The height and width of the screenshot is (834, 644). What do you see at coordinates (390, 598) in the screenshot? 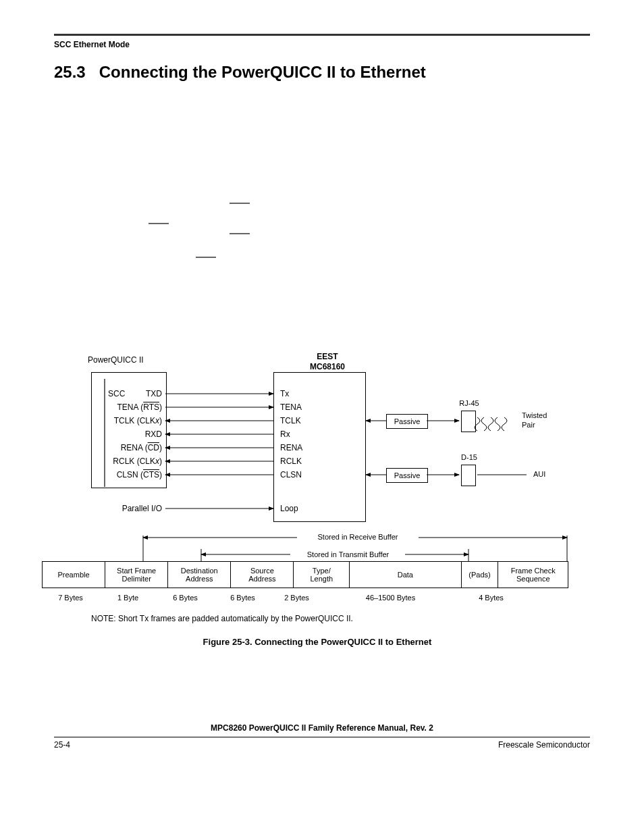
I see `size-6: 46–1500 Bytes` at bounding box center [390, 598].